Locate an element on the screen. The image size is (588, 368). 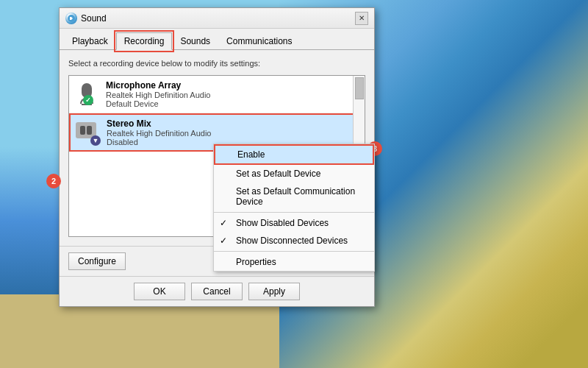
tab-sounds: Sounds is located at coordinates (196, 41).